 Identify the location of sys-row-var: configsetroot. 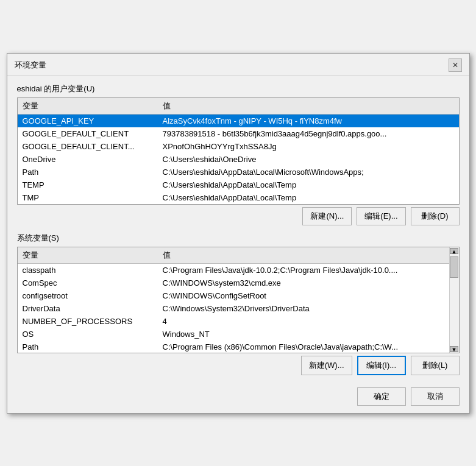
(88, 296).